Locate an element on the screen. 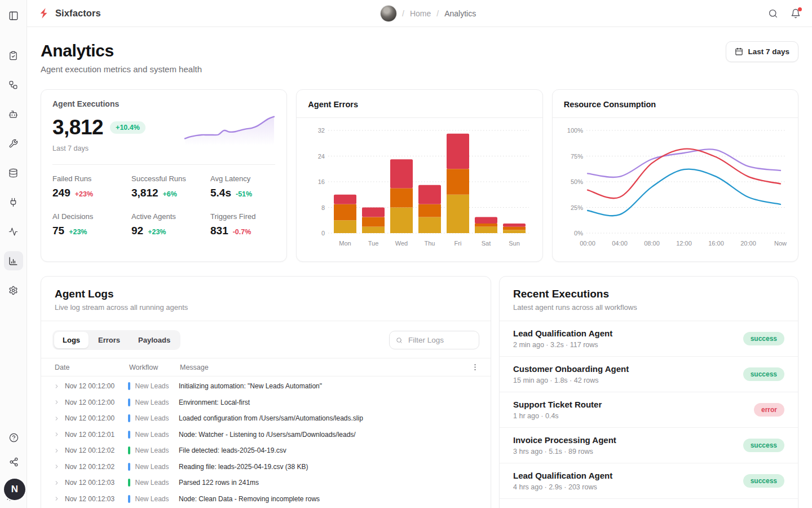 The height and width of the screenshot is (508, 812). stat-value: 3,812 is located at coordinates (145, 193).